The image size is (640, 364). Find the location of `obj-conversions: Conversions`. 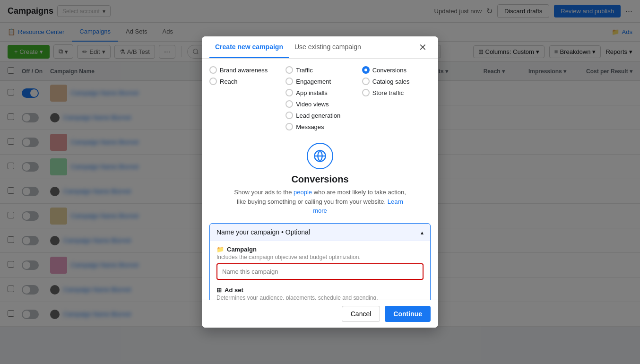

obj-conversions: Conversions is located at coordinates (396, 70).